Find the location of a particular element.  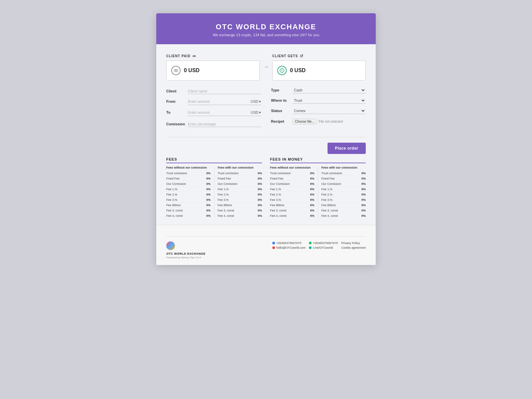

footer-logo is located at coordinates (171, 246).